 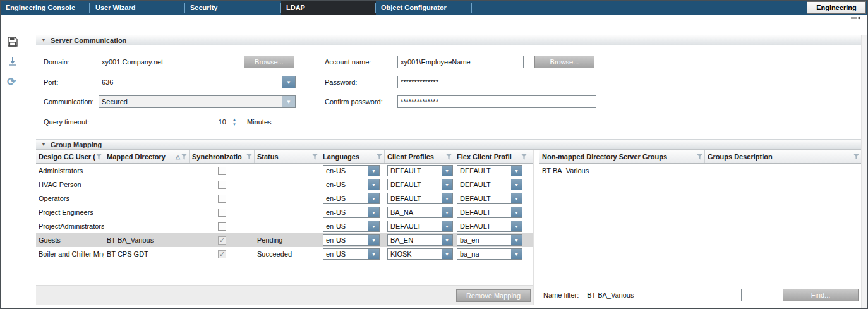 What do you see at coordinates (449, 40) in the screenshot?
I see `server-communication-header: ▼ Server Communication` at bounding box center [449, 40].